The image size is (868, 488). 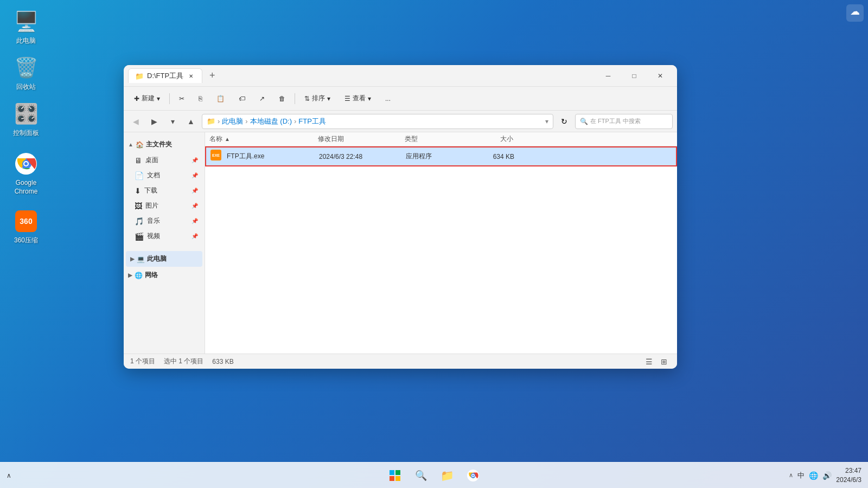 I want to click on paste-button: 📋, so click(x=220, y=99).